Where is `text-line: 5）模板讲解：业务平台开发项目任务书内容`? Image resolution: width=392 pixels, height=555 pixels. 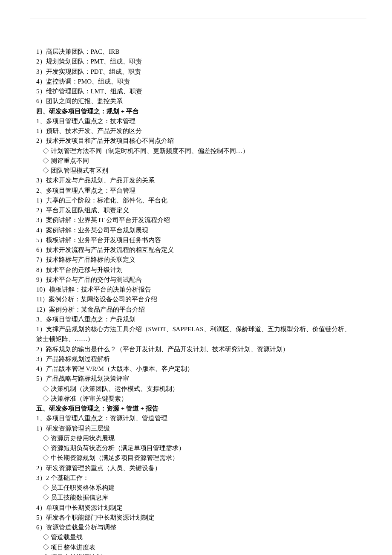 text-line: 5）模板讲解：业务平台开发项目任务书内容 is located at coordinates (199, 240).